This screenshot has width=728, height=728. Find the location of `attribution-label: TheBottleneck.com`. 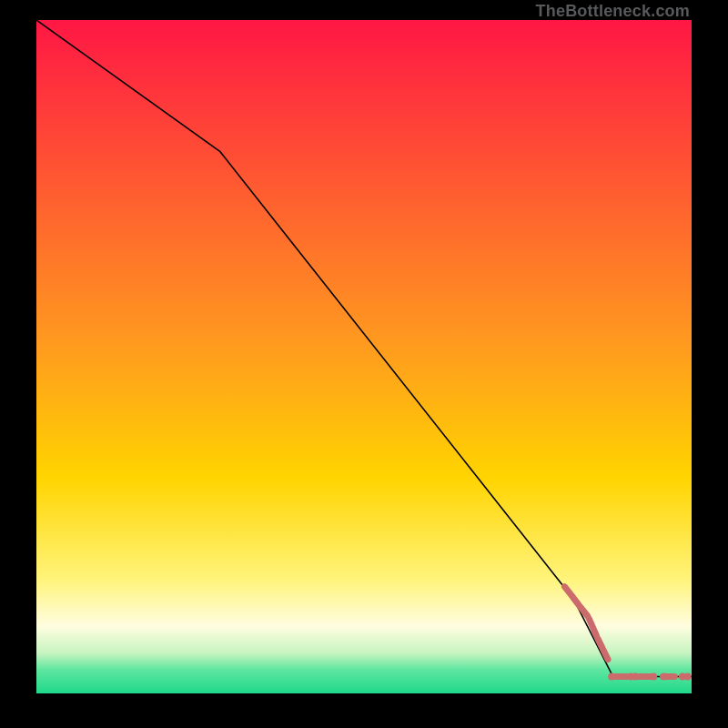

attribution-label: TheBottleneck.com is located at coordinates (613, 11).